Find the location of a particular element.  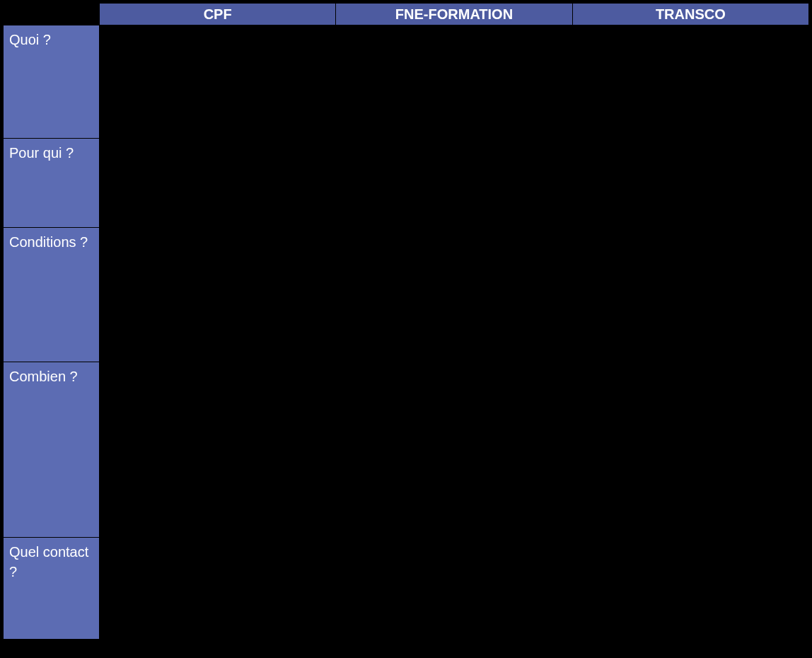

row-pourqui: Pour qui ? is located at coordinates (406, 183).